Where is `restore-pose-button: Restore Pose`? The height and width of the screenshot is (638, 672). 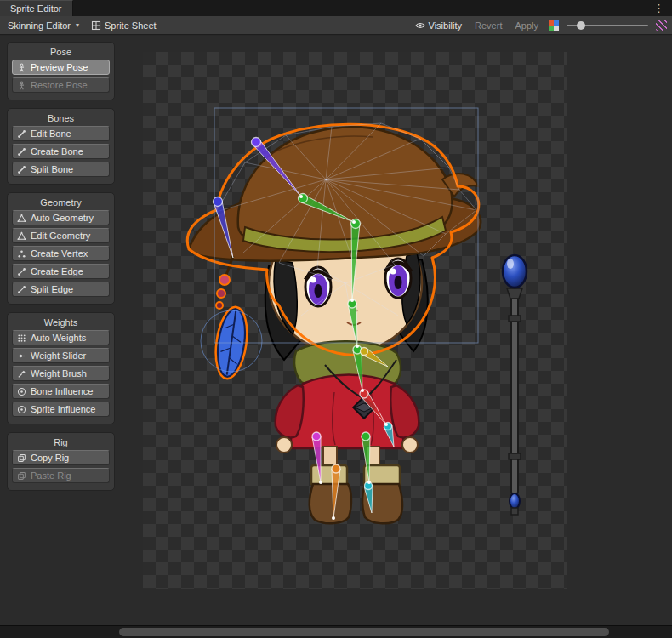
restore-pose-button: Restore Pose is located at coordinates (61, 85).